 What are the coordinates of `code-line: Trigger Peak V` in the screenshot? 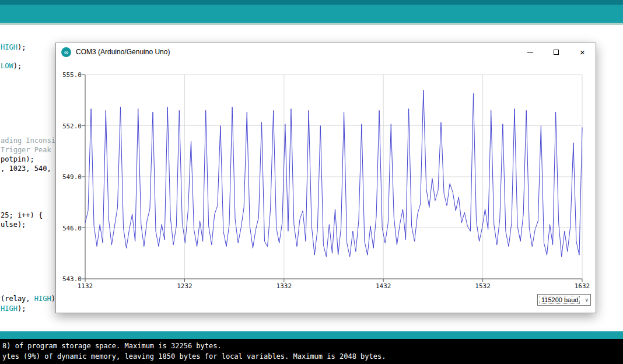 It's located at (30, 150).